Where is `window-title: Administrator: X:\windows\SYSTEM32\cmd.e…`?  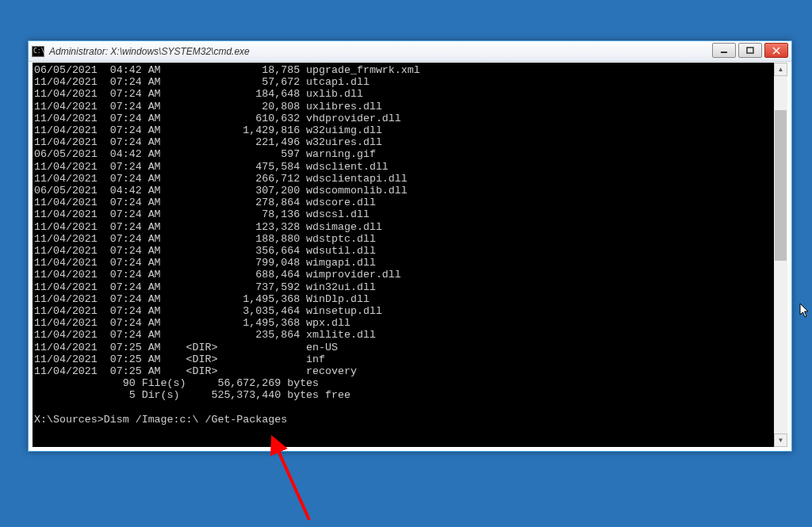 window-title: Administrator: X:\windows\SYSTEM32\cmd.e… is located at coordinates (149, 52).